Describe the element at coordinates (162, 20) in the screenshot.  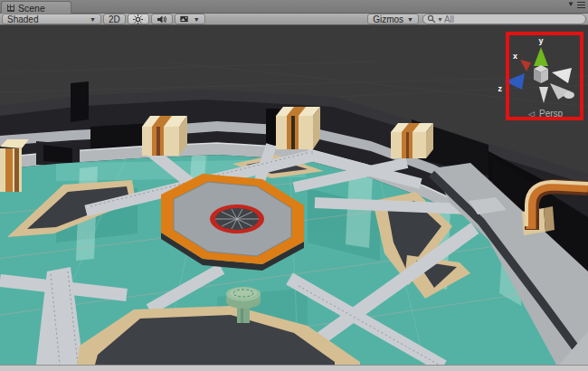
I see `speaker-icon` at that location.